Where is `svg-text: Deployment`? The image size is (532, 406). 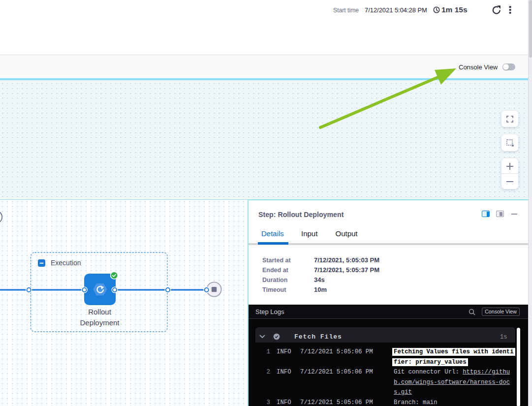
svg-text: Deployment is located at coordinates (99, 323).